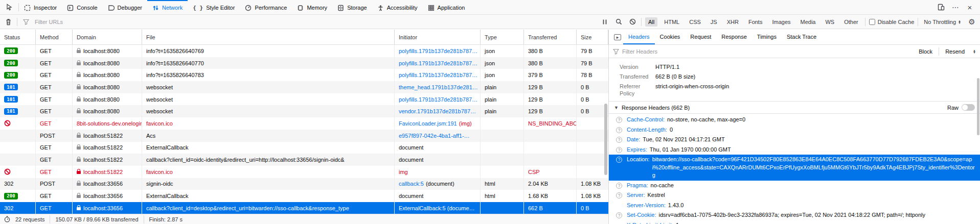 The image size is (980, 224). What do you see at coordinates (670, 37) in the screenshot?
I see `details-tab-cookies: Cookies` at bounding box center [670, 37].